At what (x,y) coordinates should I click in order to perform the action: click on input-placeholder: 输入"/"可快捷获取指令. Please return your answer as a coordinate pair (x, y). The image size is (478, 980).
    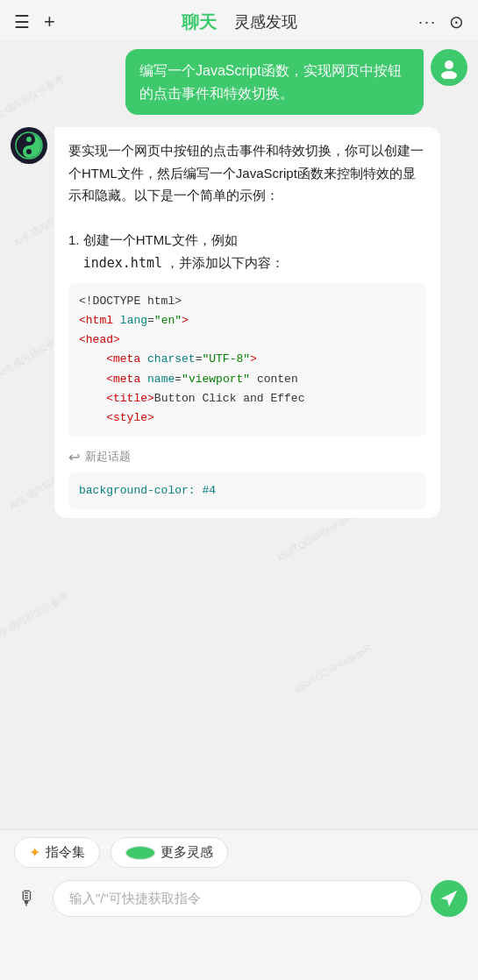
    Looking at the image, I should click on (135, 899).